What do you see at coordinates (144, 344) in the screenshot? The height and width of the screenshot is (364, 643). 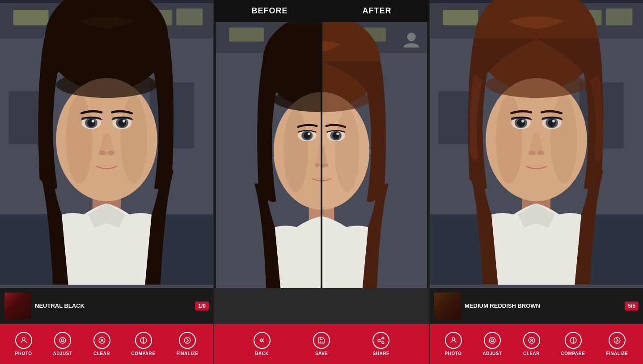 I see `compare-button-left: COMPARE` at bounding box center [144, 344].